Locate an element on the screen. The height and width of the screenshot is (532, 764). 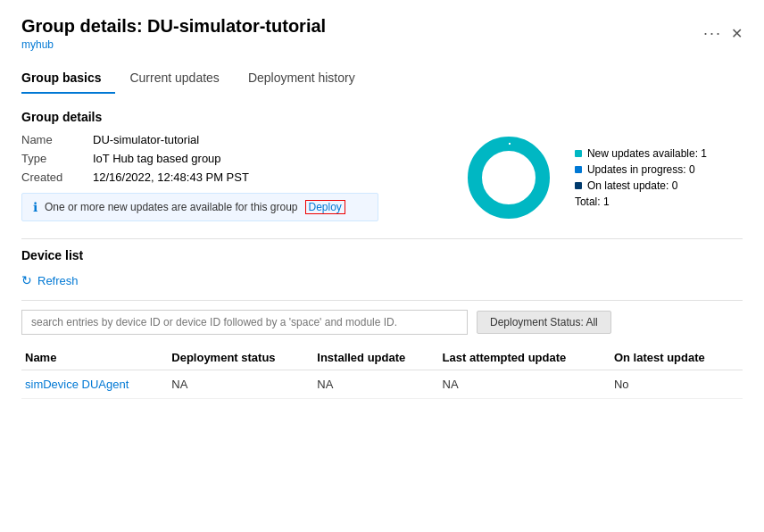
info-text: One or more new updates are available fo… is located at coordinates (171, 207).